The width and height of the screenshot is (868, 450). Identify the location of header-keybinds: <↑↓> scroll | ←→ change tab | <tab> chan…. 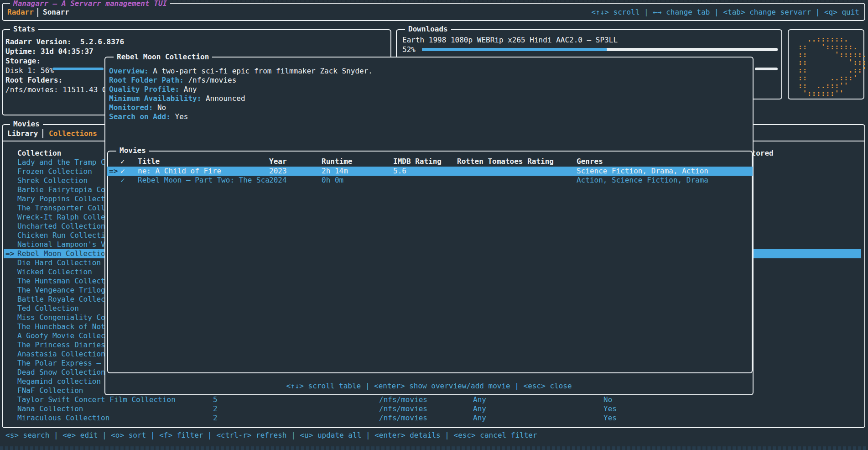
(725, 12).